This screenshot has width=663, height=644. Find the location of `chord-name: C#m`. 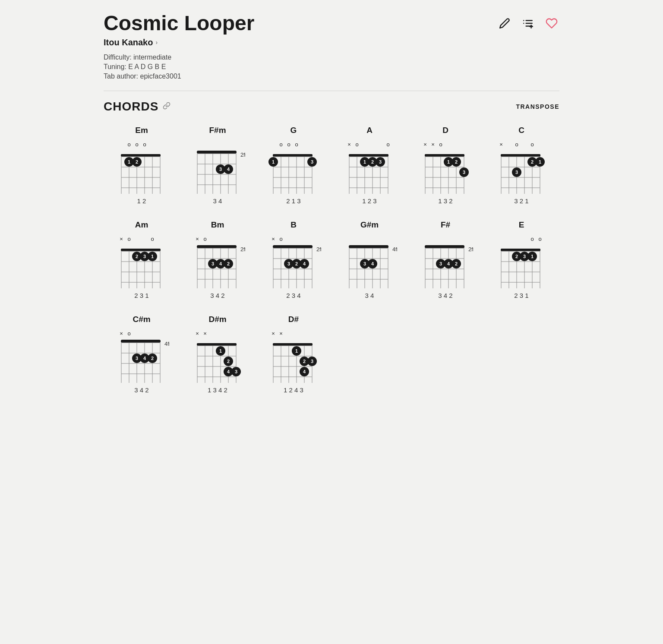

chord-name: C#m is located at coordinates (142, 319).